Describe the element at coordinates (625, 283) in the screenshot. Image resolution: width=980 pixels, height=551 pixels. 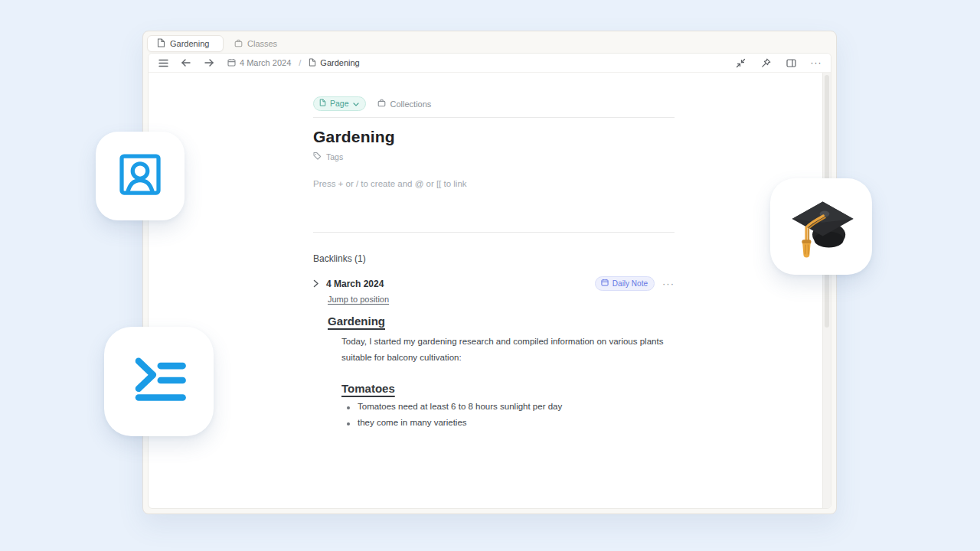
I see `daily-note-badge: Daily Note` at that location.